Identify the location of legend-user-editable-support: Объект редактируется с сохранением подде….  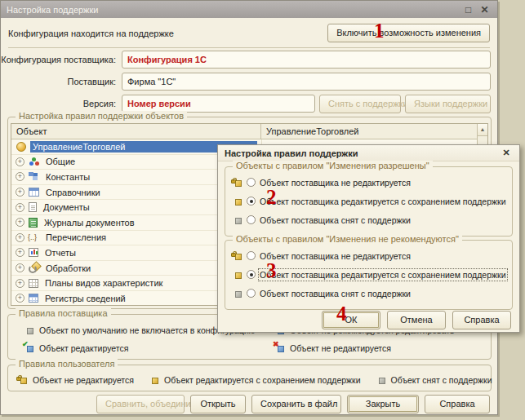
(255, 380).